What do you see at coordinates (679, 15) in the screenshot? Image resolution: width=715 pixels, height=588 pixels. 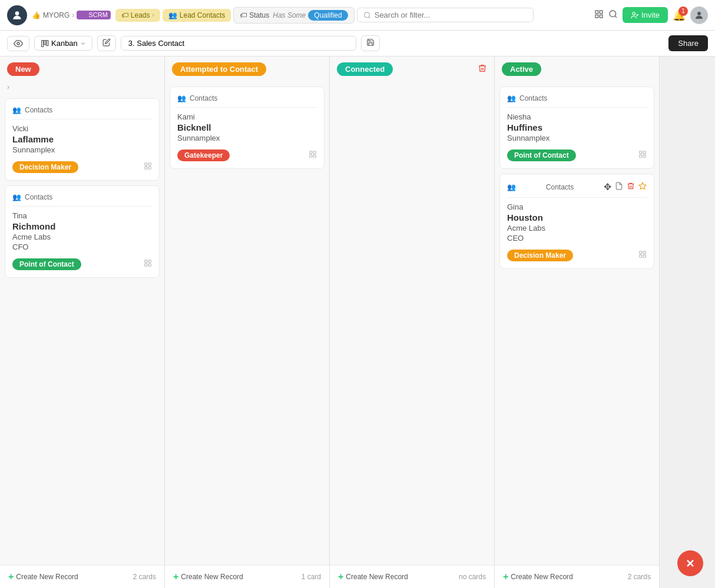 I see `notification-button: 🔔 1` at bounding box center [679, 15].